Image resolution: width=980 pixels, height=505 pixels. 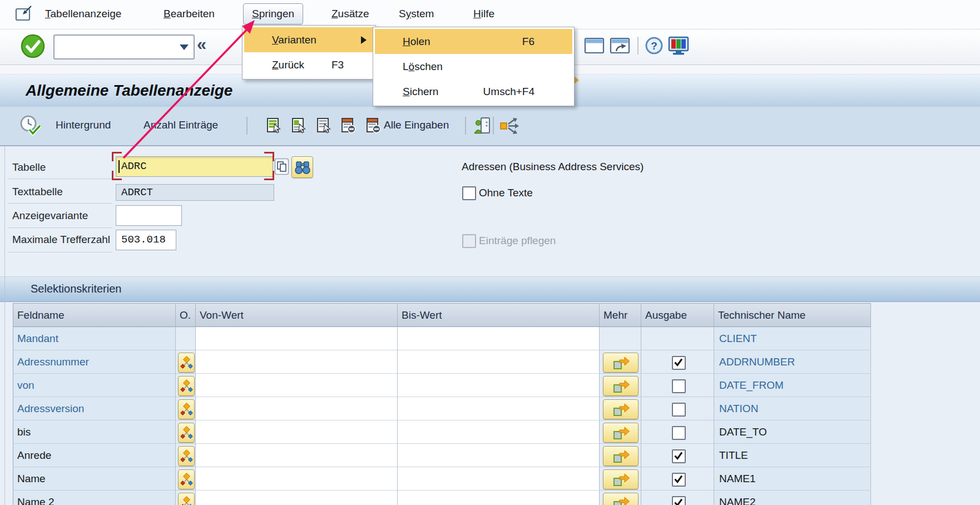 I want to click on command-field, so click(x=124, y=47).